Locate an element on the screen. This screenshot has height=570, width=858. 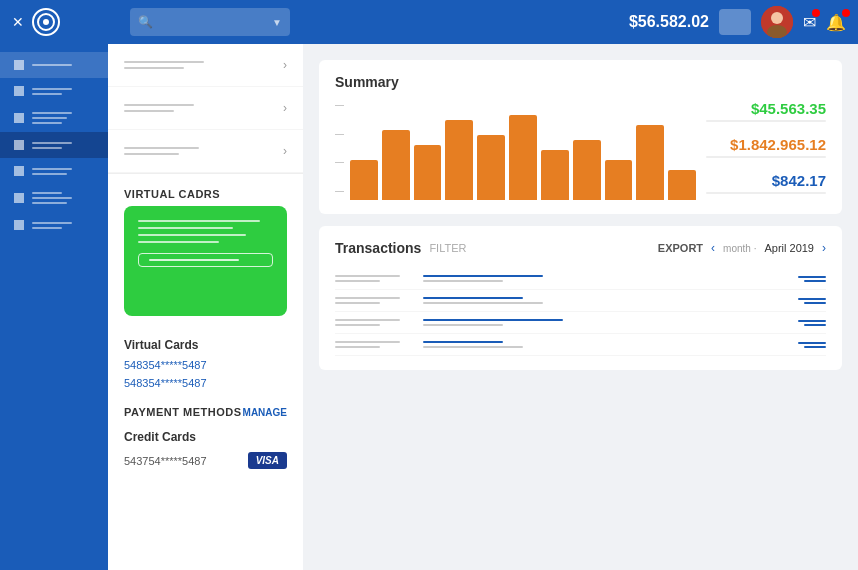
stat-value-2: $1.842.965.12 is located at coordinates (766, 144).